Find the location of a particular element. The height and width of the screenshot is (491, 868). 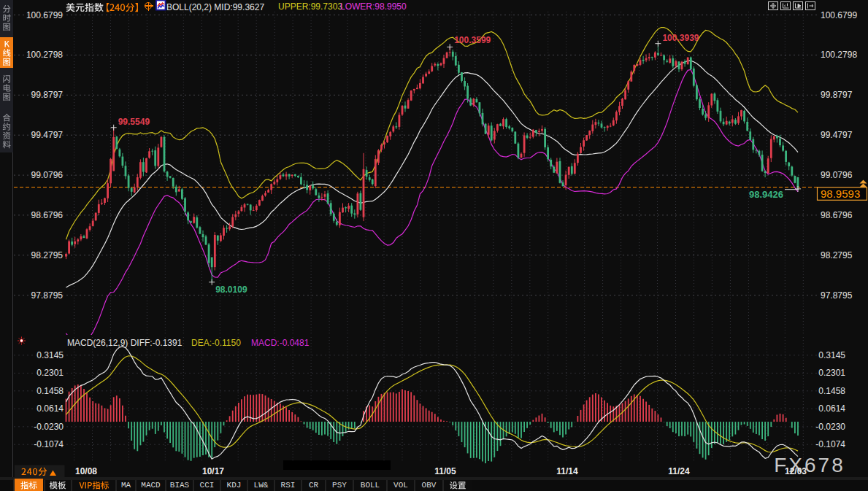

svg-text: 10/17 is located at coordinates (213, 471).